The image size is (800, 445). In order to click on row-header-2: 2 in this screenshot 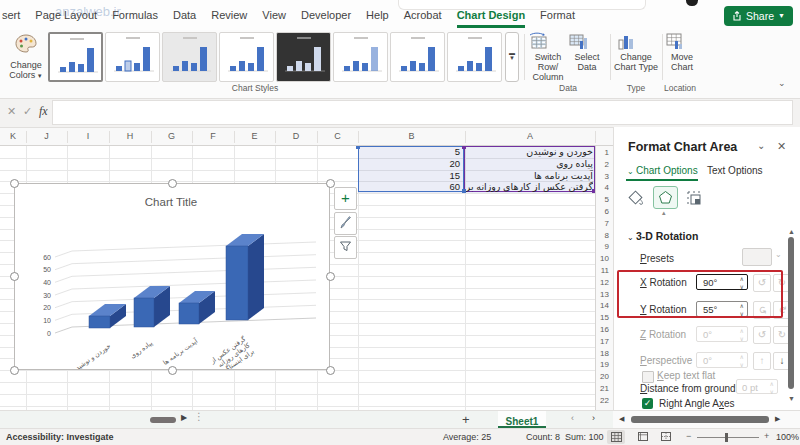, I will do `click(602, 164)`.